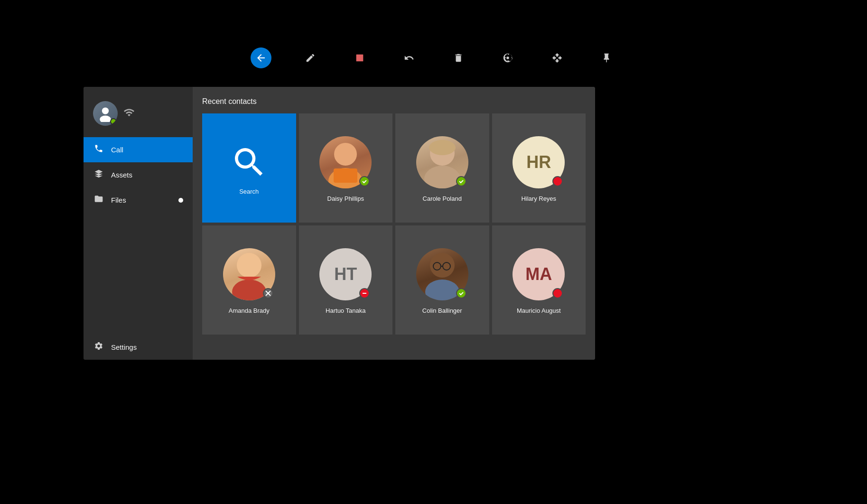  Describe the element at coordinates (558, 181) in the screenshot. I see `hilary-status` at that location.